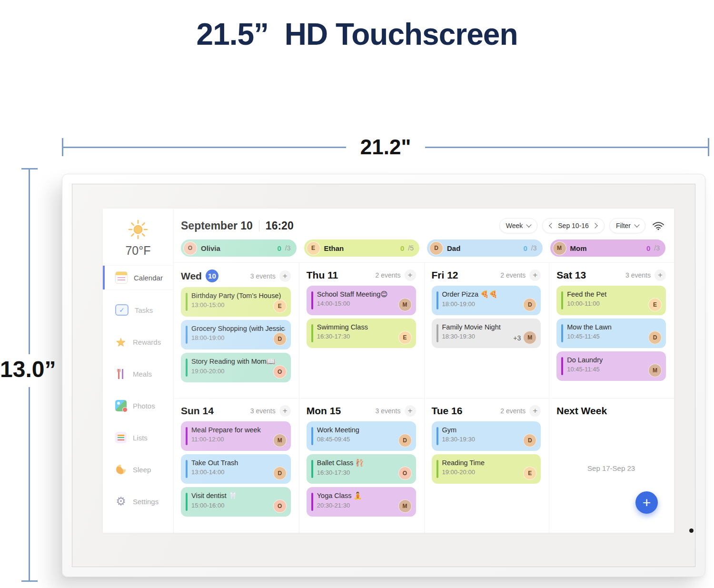  Describe the element at coordinates (579, 249) in the screenshot. I see `member-name: Mom` at that location.